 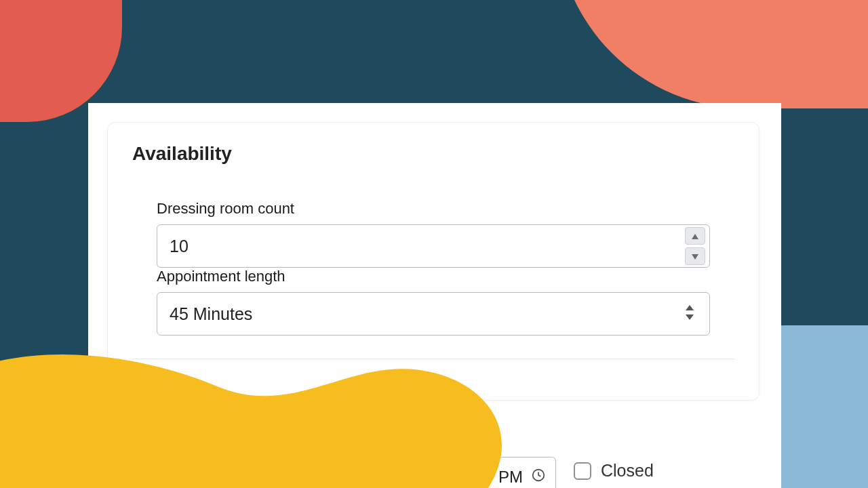 I want to click on spinner-buttons, so click(x=697, y=246).